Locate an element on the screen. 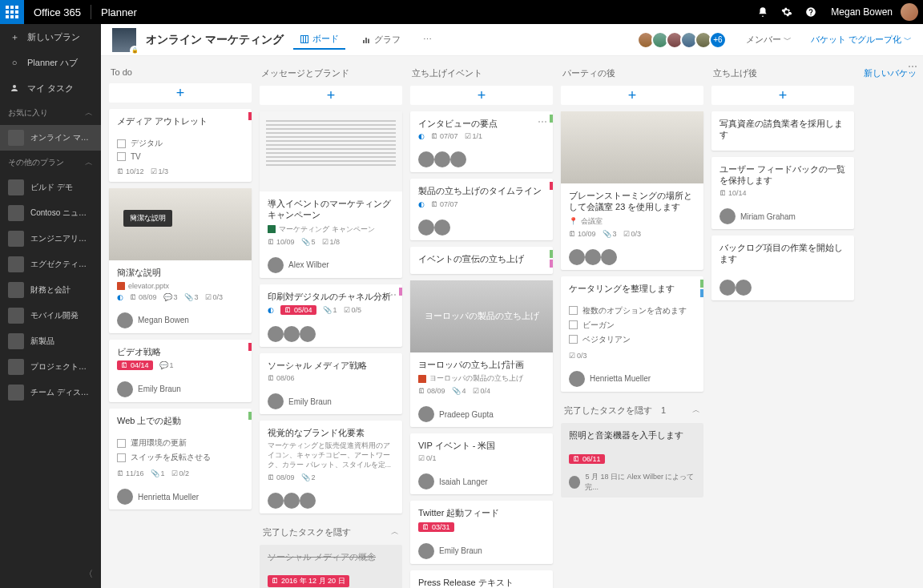 This screenshot has width=923, height=588. task-card: インタビューの要点 ⋯ ◐ 🗓 07/07 ☑ 1/1 is located at coordinates (482, 142).